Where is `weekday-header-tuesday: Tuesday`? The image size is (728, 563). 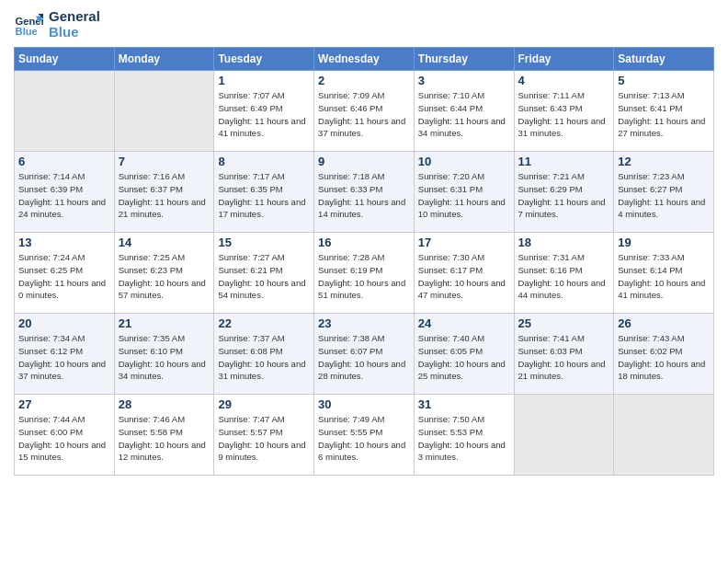 weekday-header-tuesday: Tuesday is located at coordinates (265, 59).